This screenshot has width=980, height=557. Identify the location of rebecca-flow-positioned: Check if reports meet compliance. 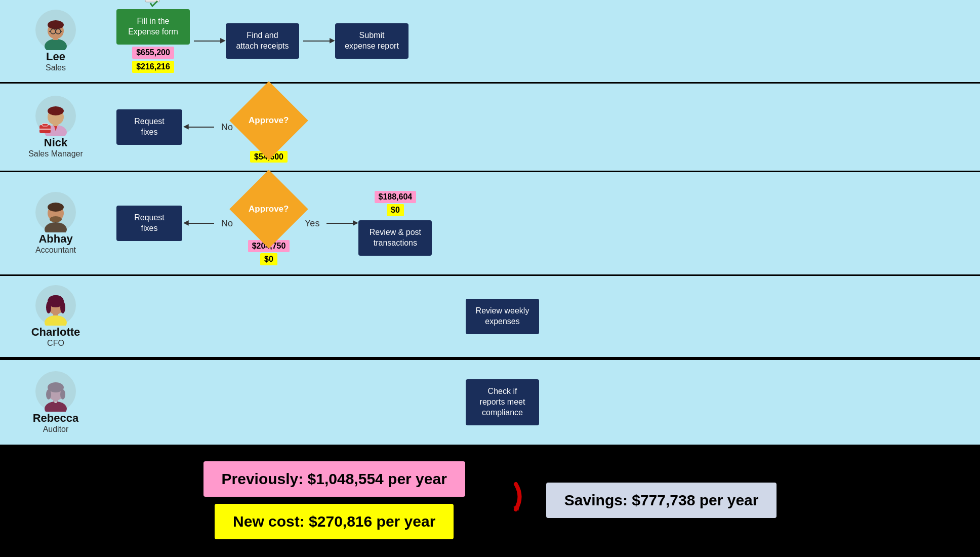
(502, 402).